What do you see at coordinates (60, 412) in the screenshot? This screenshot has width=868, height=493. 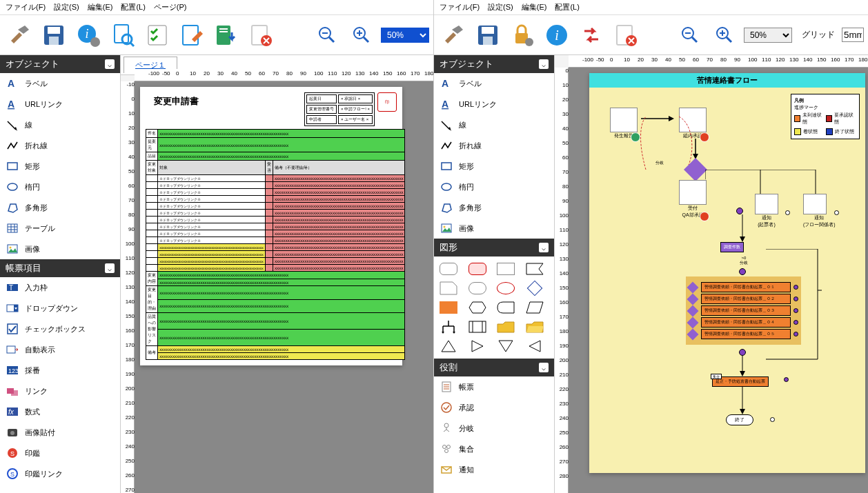 I see `sidebar-item: fx数式` at bounding box center [60, 412].